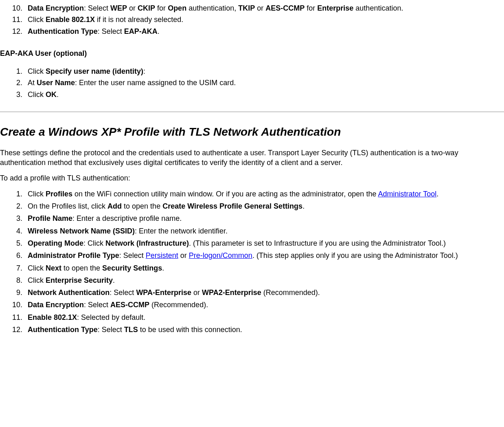  I want to click on text: : Selected by default., so click(111, 317).